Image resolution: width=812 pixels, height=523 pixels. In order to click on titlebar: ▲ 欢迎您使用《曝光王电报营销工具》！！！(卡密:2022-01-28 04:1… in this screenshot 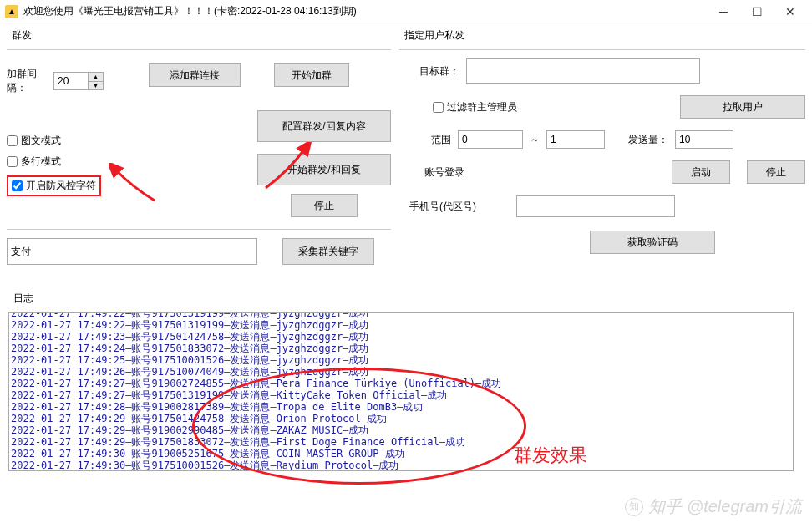, I will do `click(406, 12)`.